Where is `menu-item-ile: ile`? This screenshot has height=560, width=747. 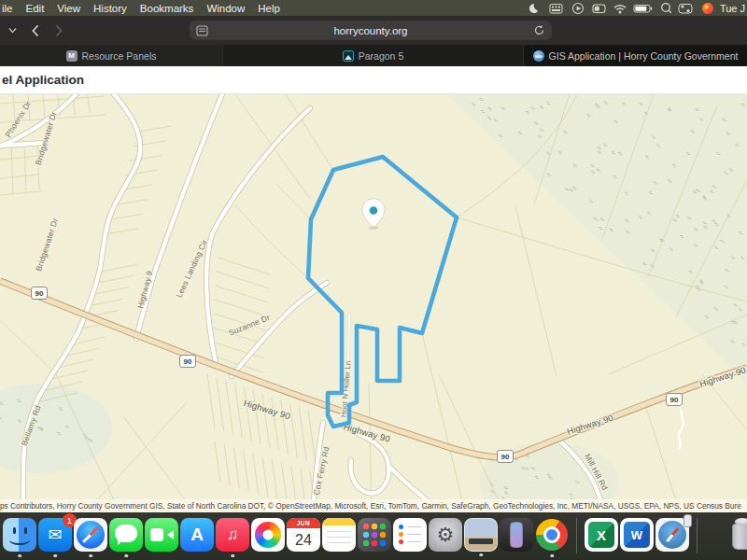
menu-item-ile: ile is located at coordinates (9, 8).